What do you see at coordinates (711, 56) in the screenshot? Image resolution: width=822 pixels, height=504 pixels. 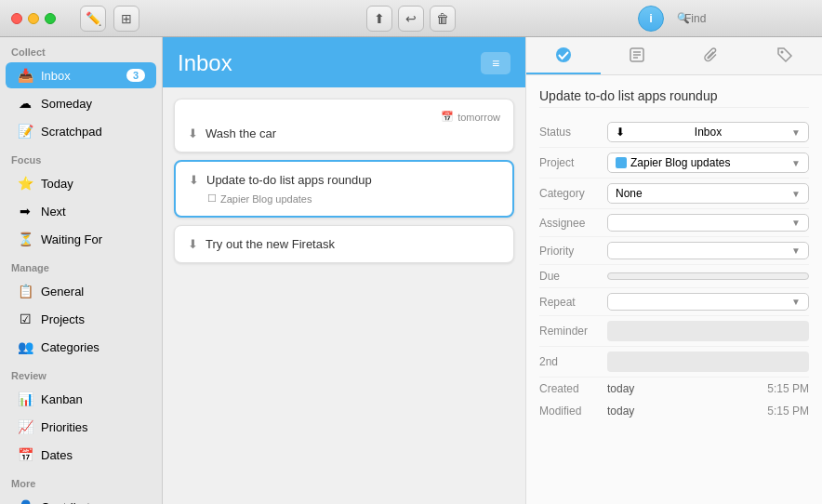 I see `tab-attachments` at bounding box center [711, 56].